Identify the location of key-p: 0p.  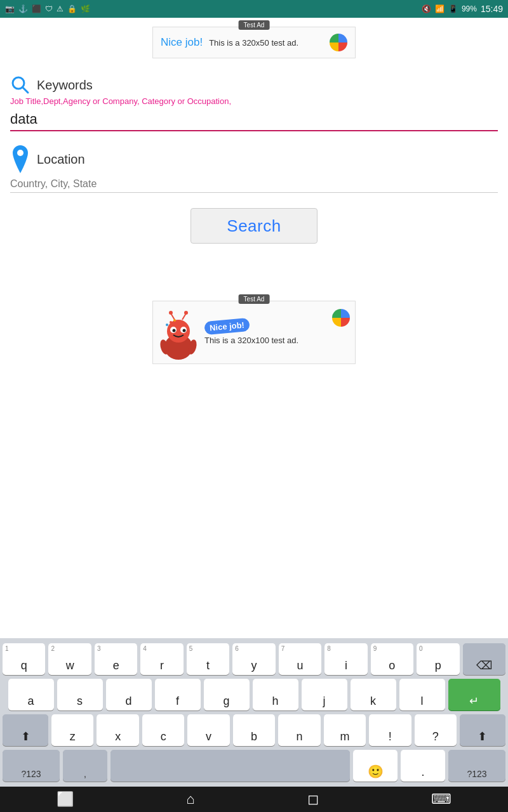
(438, 659).